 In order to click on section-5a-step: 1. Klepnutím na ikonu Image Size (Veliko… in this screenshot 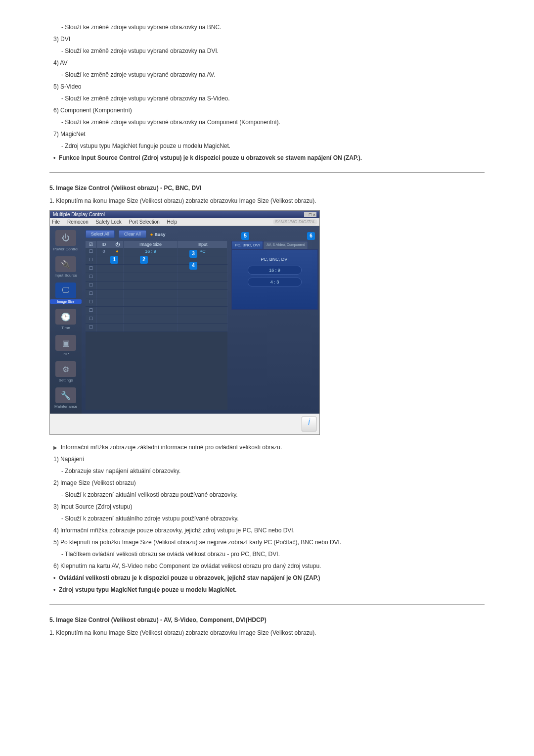, I will do `click(267, 201)`.